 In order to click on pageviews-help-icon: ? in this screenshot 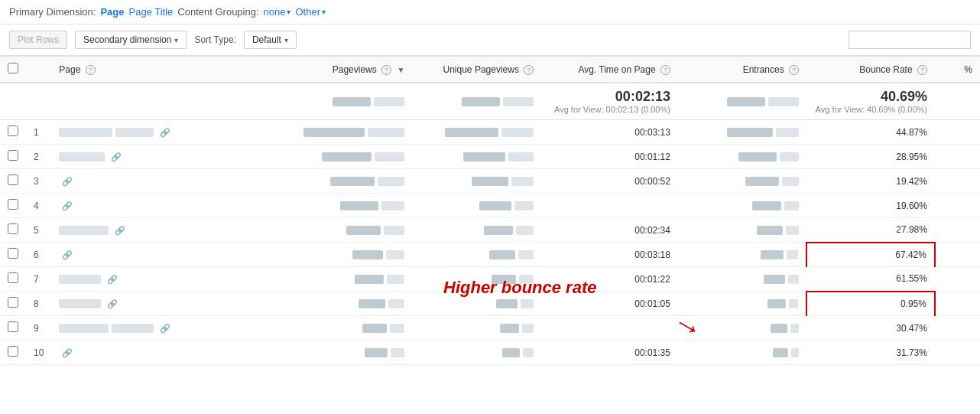, I will do `click(387, 70)`.